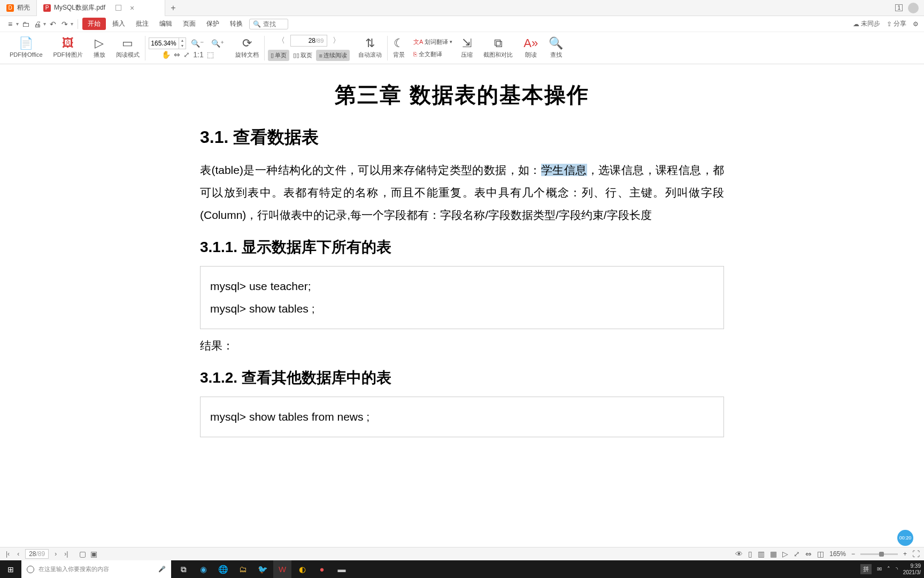 Image resolution: width=924 pixels, height=578 pixels. Describe the element at coordinates (243, 569) in the screenshot. I see `explorer-icon: 🗂` at that location.